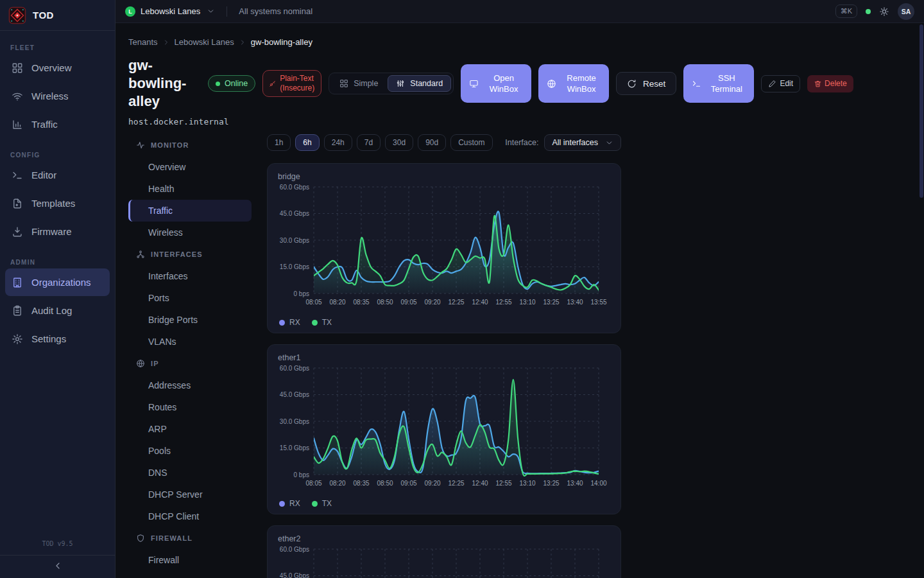 Image resolution: width=924 pixels, height=578 pixels. I want to click on svg-text: 12:40, so click(480, 302).